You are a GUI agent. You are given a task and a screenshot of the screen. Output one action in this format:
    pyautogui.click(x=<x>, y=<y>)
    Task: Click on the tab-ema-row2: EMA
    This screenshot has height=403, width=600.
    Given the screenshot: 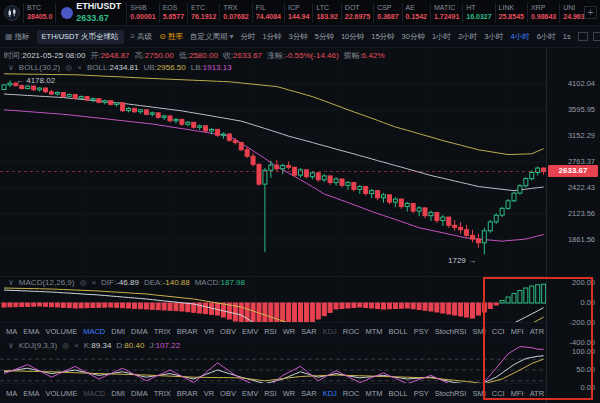 What is the action you would take?
    pyautogui.click(x=31, y=394)
    